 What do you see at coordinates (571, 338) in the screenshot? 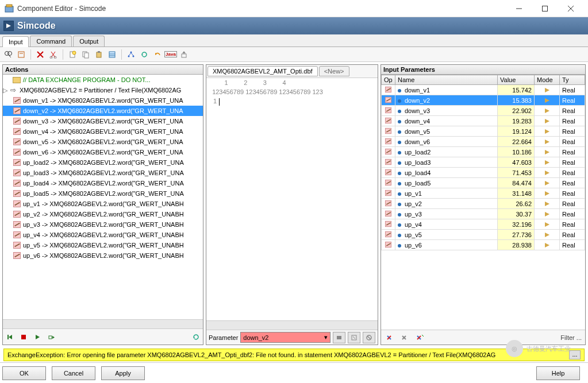
I see `filter-label: Filter ...` at bounding box center [571, 338].